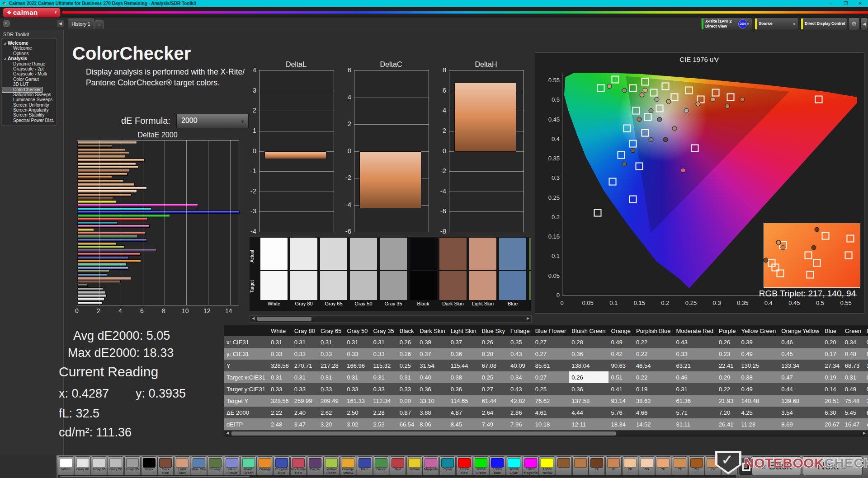 The height and width of the screenshot is (478, 868). I want to click on sidebar-item-grayscale-2pt: Grayscale - 2pt, so click(29, 69).